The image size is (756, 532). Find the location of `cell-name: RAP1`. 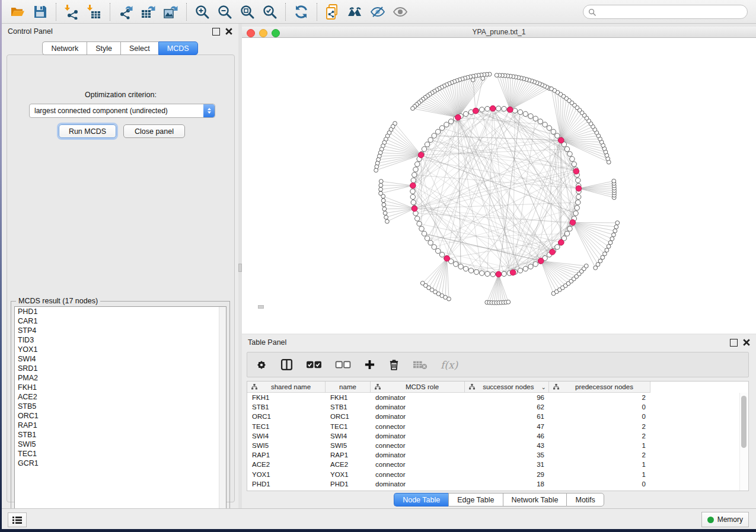

cell-name: RAP1 is located at coordinates (348, 455).